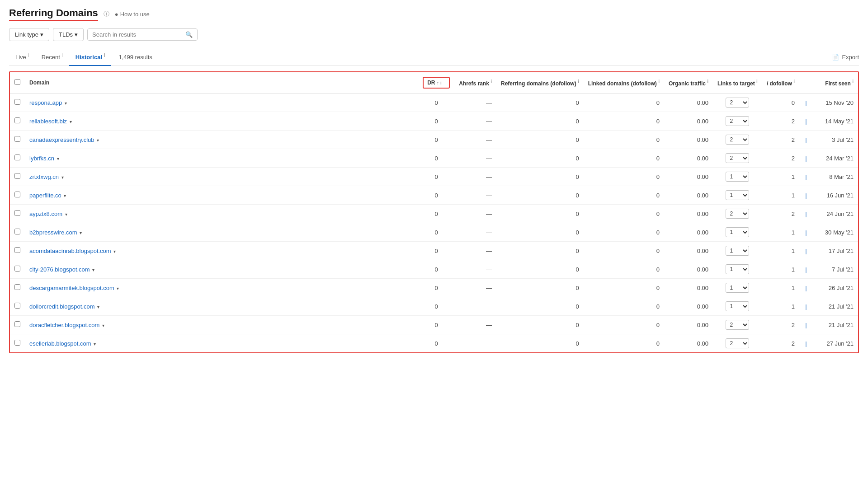 This screenshot has width=868, height=501. I want to click on domain-dropdown-icon-3: ▾, so click(58, 159).